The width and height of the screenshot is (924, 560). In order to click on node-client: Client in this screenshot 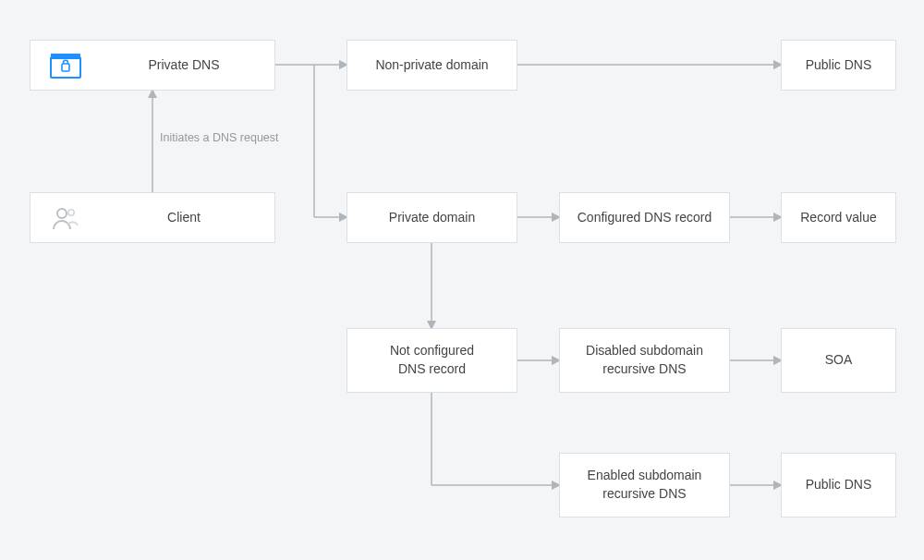, I will do `click(152, 218)`.